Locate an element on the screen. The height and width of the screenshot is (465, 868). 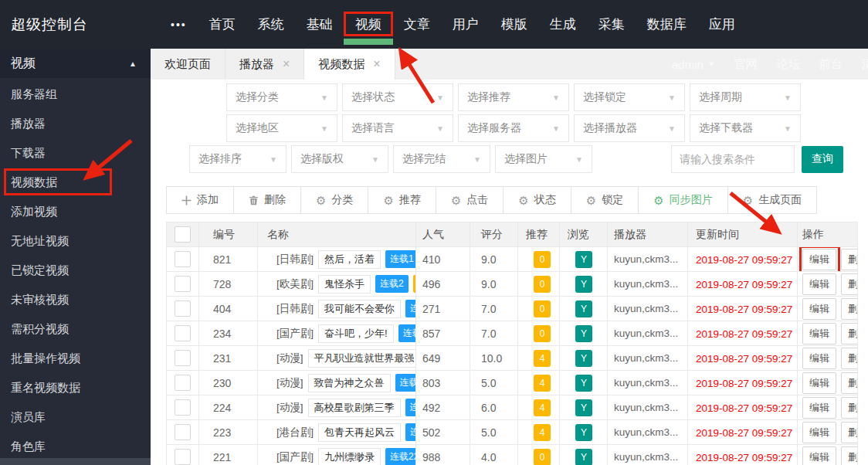
video-id: 234 is located at coordinates (222, 334).